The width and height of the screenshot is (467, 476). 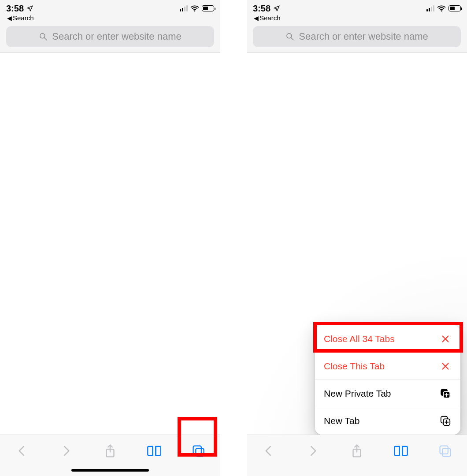 What do you see at coordinates (358, 394) in the screenshot?
I see `menu-item-label: New Private Tab` at bounding box center [358, 394].